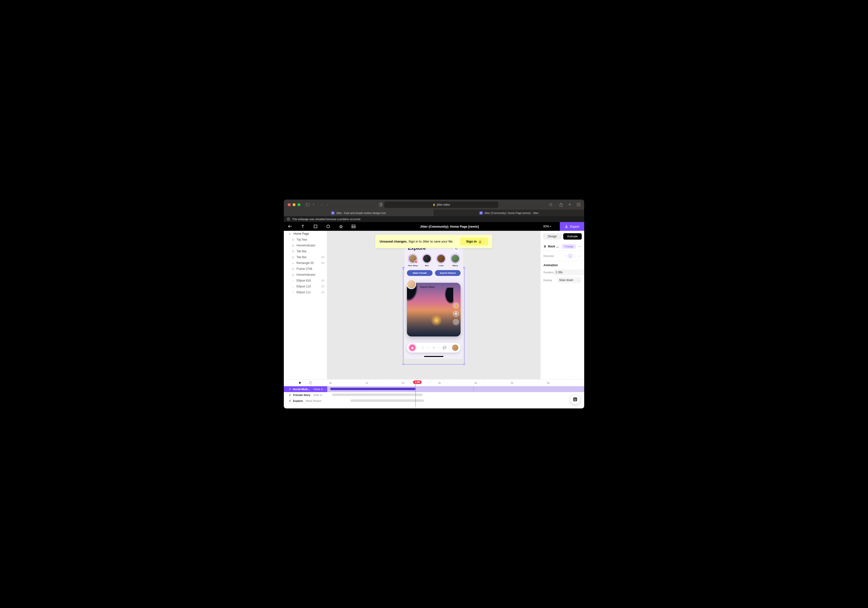 This screenshot has width=868, height=608. Describe the element at coordinates (423, 348) in the screenshot. I see `heart-tab-icon: ♡` at that location.